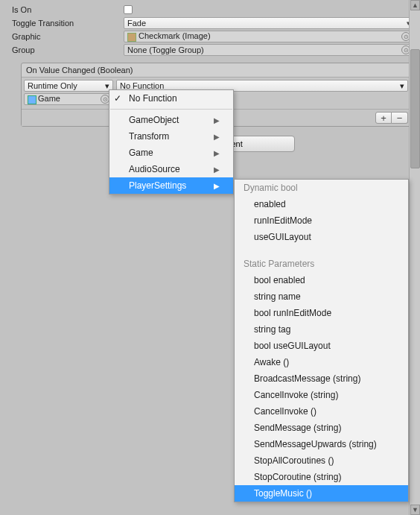 The width and height of the screenshot is (420, 515). I want to click on function-menu: ✓No FunctionGameObject▶Transform▶Game▶Au…, so click(171, 142).